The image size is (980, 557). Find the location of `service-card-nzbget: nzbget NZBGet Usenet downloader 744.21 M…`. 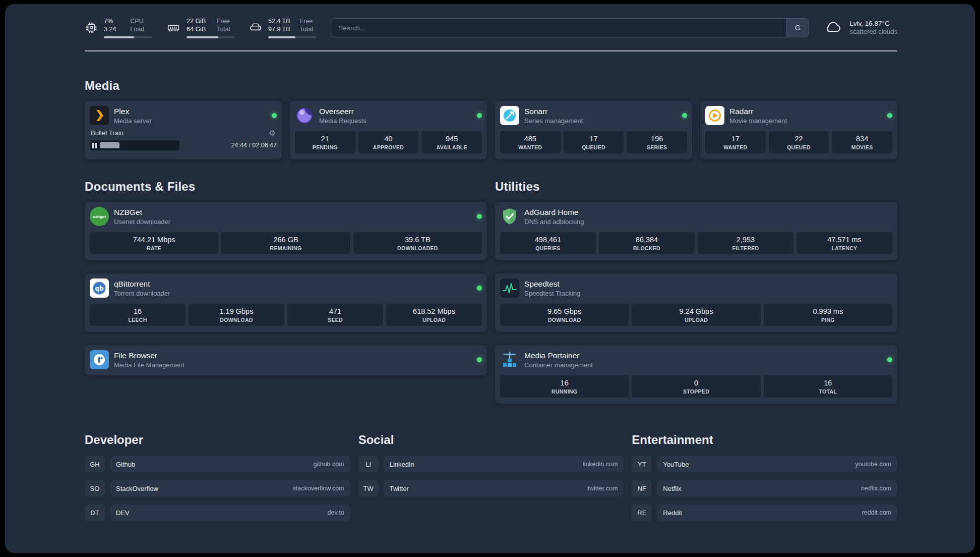

service-card-nzbget: nzbget NZBGet Usenet downloader 744.21 M… is located at coordinates (286, 231).